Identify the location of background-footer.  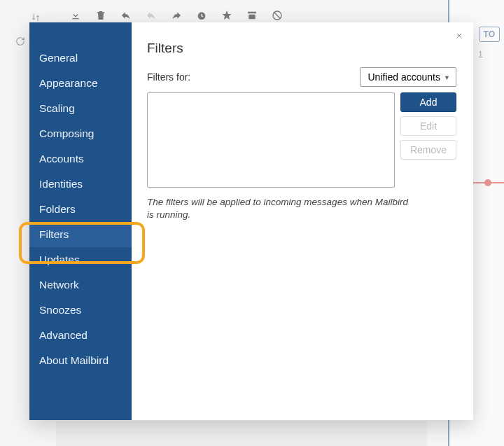
(241, 434).